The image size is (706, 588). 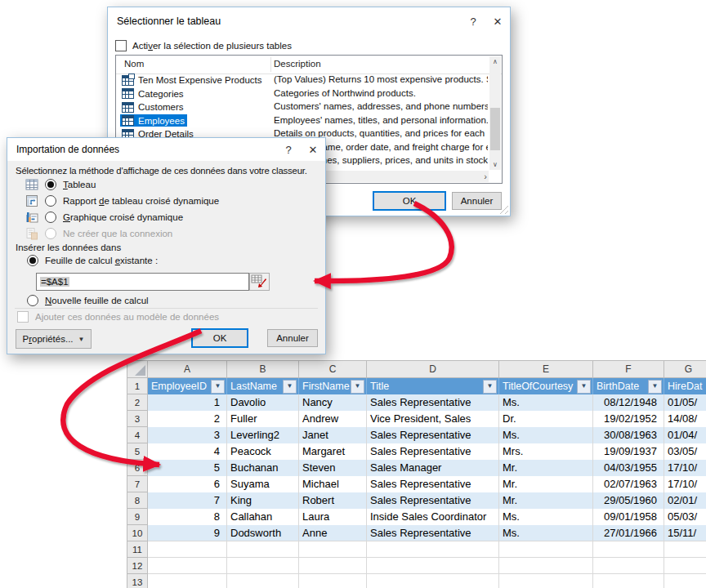 I want to click on cell-e10: Ms., so click(x=546, y=533).